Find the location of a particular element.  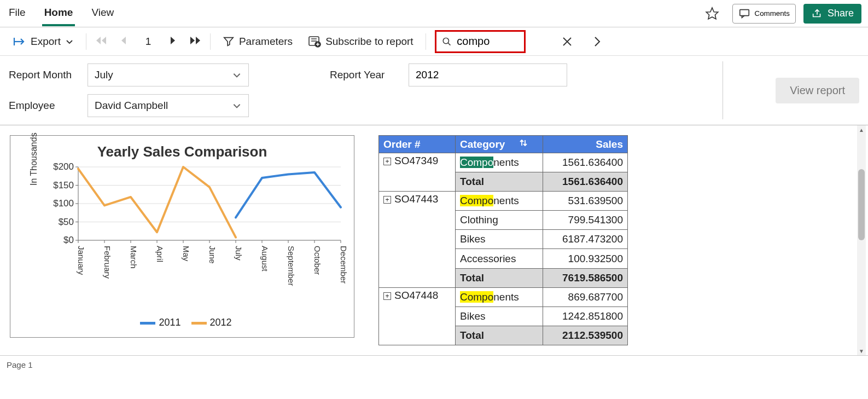

param-month-select: July is located at coordinates (168, 75).